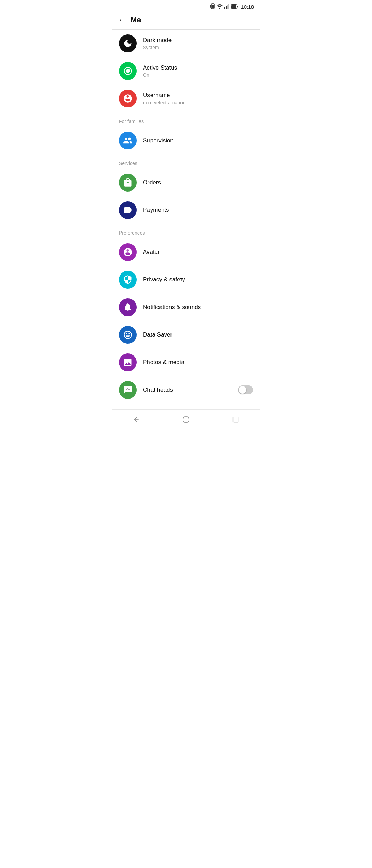 This screenshot has width=372, height=868. I want to click on payments-title: Payments, so click(198, 210).